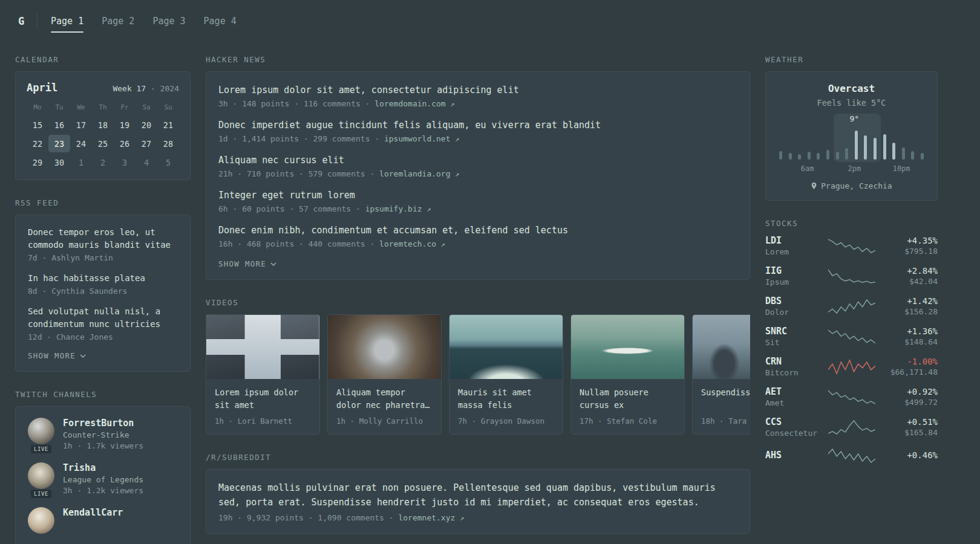 This screenshot has height=544, width=980. Describe the element at coordinates (103, 108) in the screenshot. I see `calendar-weekdays: MoTuWeThFrSaSu` at that location.